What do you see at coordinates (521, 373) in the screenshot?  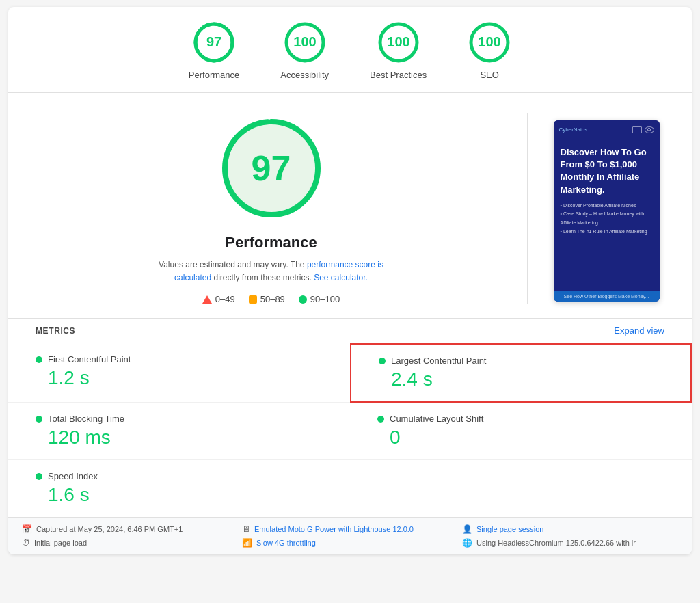 I see `metric-cell-lcp: Largest Contentful Paint 2.4 s` at bounding box center [521, 373].